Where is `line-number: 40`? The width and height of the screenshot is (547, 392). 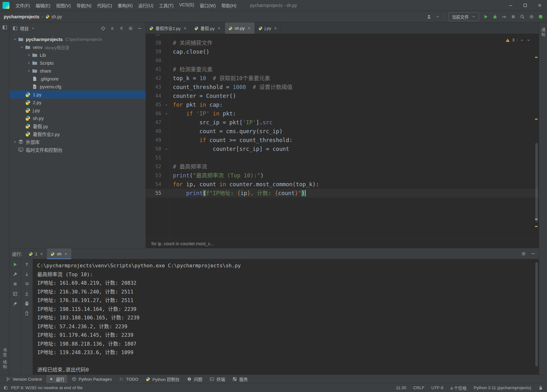
line-number: 40 is located at coordinates (154, 61).